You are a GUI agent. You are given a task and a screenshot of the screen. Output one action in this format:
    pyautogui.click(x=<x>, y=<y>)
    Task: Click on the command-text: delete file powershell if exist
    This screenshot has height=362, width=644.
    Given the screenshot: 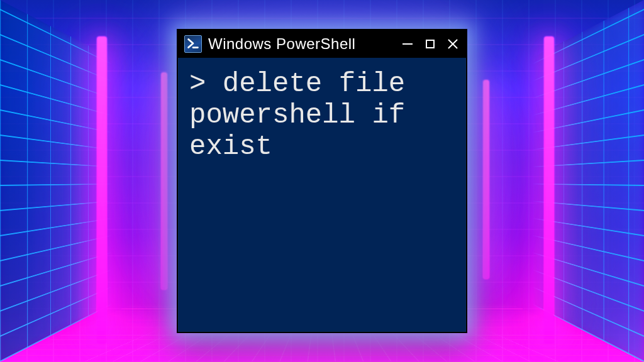 What is the action you would take?
    pyautogui.click(x=306, y=115)
    